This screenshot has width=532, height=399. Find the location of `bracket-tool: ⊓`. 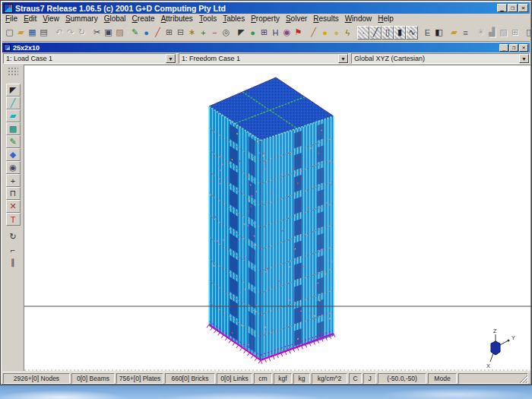

bracket-tool: ⊓ is located at coordinates (14, 193).